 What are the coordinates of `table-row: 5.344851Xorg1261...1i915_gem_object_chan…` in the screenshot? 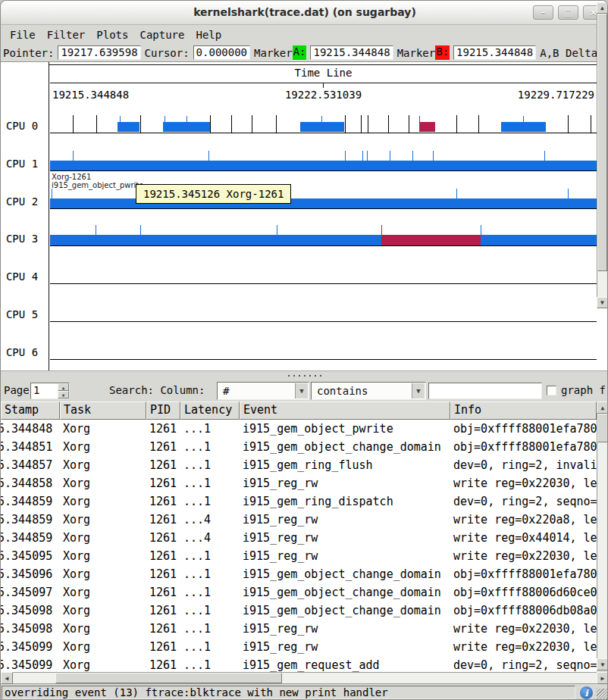 It's located at (299, 447).